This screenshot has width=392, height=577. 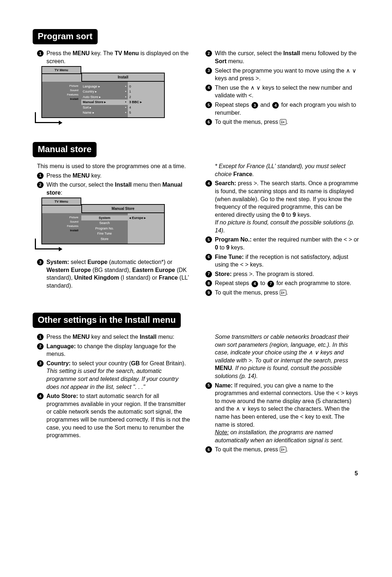 I want to click on page-number: 5, so click(x=196, y=474).